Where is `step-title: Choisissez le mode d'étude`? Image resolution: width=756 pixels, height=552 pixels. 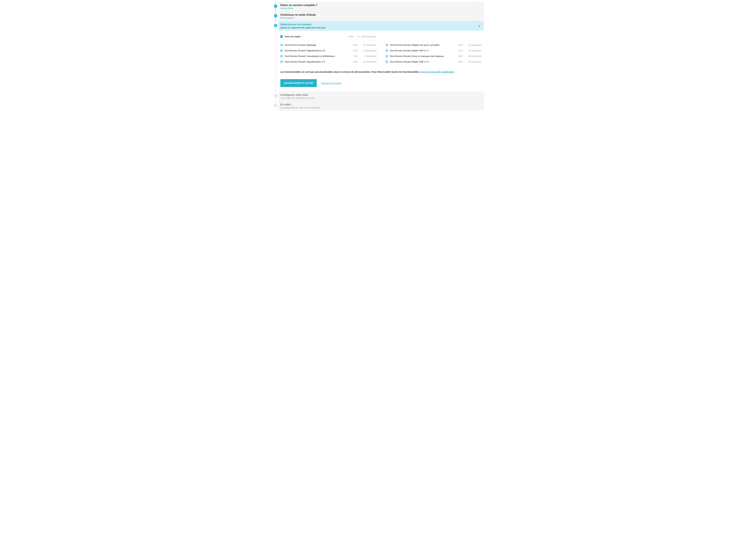 step-title: Choisissez le mode d'étude is located at coordinates (298, 15).